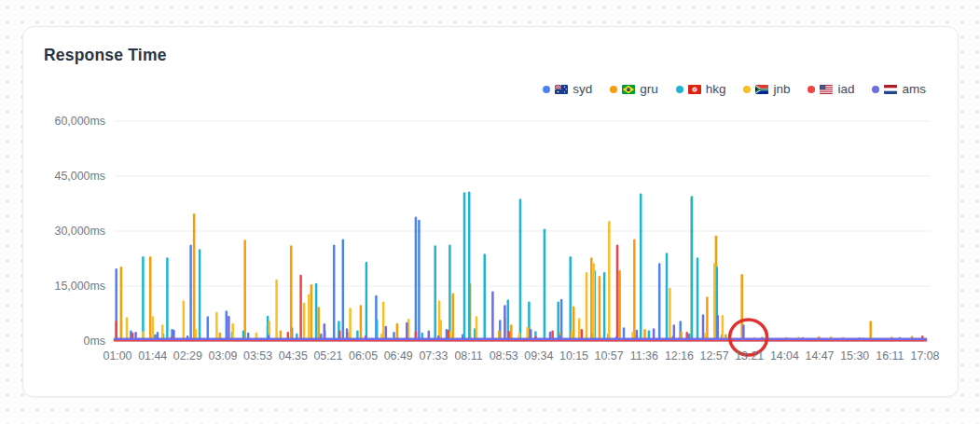  I want to click on x-tick-label: 13:21, so click(750, 356).